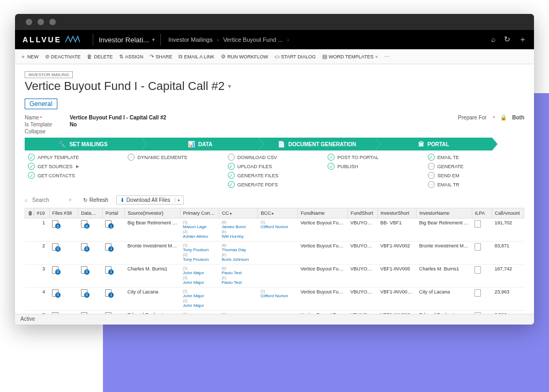 The image size is (549, 392). Describe the element at coordinates (434, 144) in the screenshot. I see `step-portal: 🏛PORTAL` at that location.